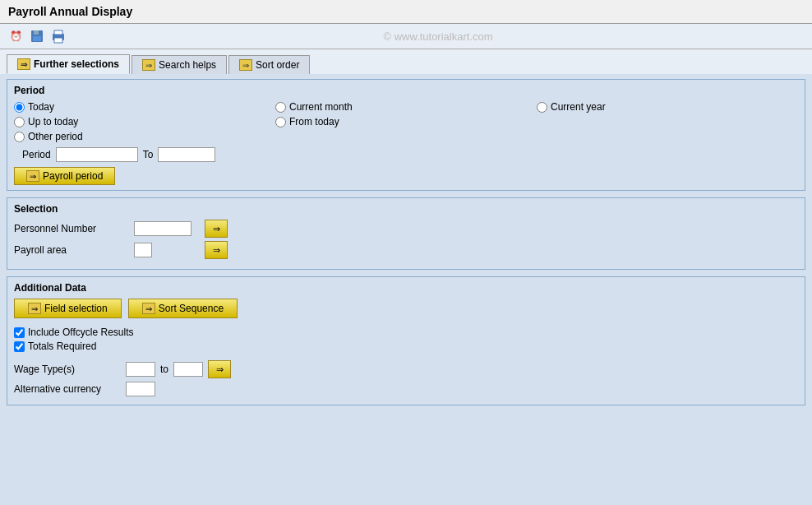 The width and height of the screenshot is (812, 505). Describe the element at coordinates (145, 107) in the screenshot. I see `radio-today: Today` at that location.